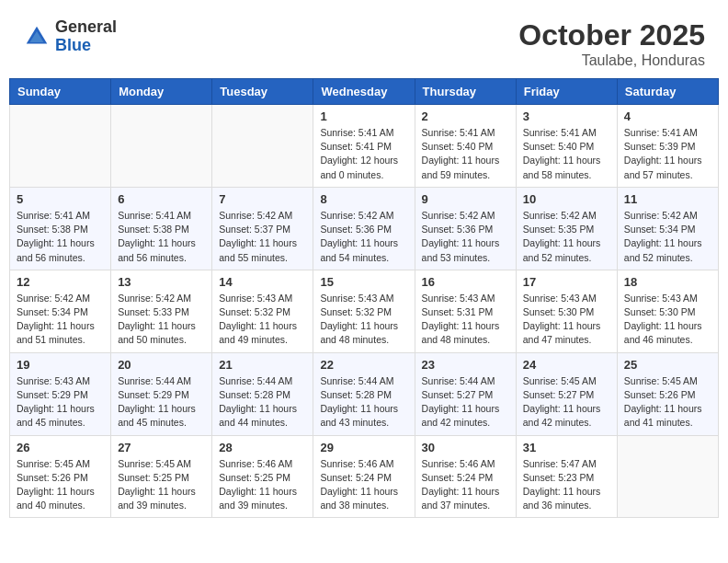 The height and width of the screenshot is (563, 728). I want to click on day-number: 18, so click(667, 282).